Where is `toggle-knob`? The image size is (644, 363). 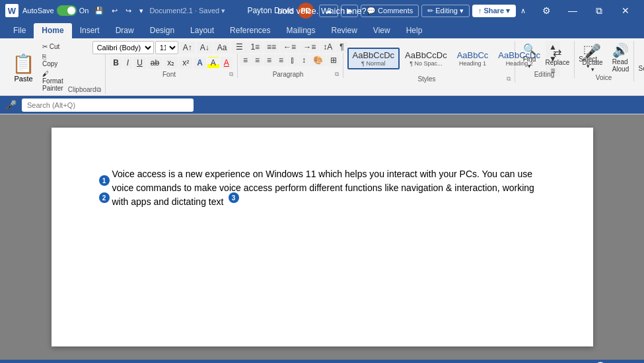 toggle-knob is located at coordinates (71, 11).